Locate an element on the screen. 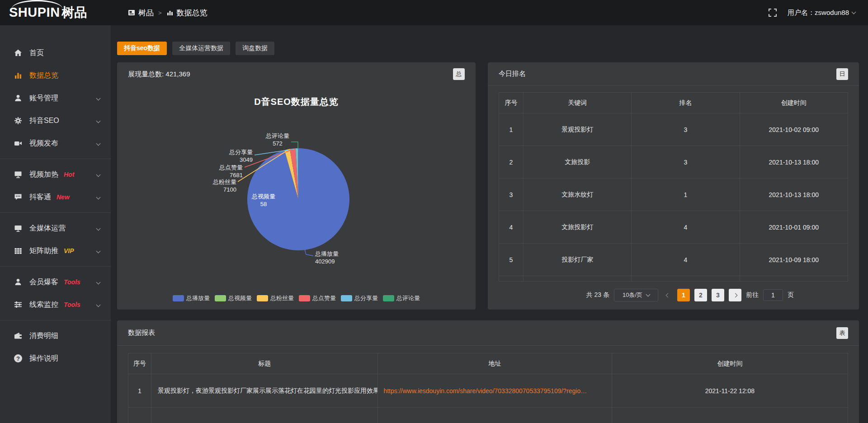 The image size is (868, 423). breadcrumb-item-current: 数据总览 is located at coordinates (187, 13).